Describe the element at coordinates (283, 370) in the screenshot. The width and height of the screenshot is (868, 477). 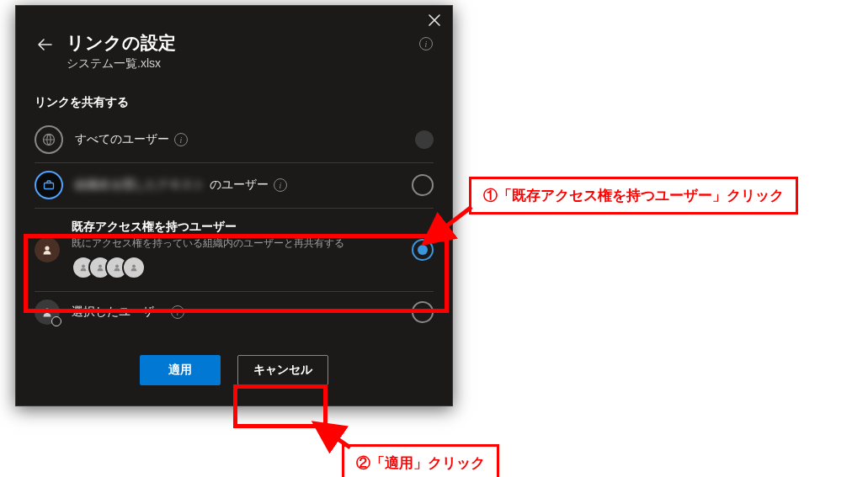
I see `cancel-button: キャンセル` at that location.